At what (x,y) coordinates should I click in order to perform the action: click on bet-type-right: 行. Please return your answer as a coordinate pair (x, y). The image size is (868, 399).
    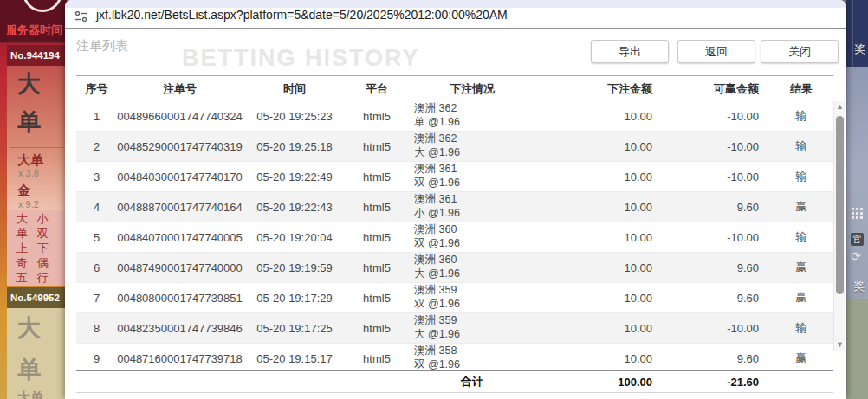
    Looking at the image, I should click on (46, 277).